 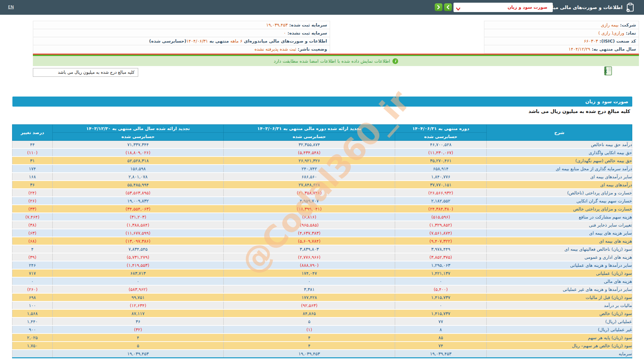 What do you see at coordinates (591, 41) in the screenshot?
I see `info-value: ۶۶۰۳۰۳` at bounding box center [591, 41].